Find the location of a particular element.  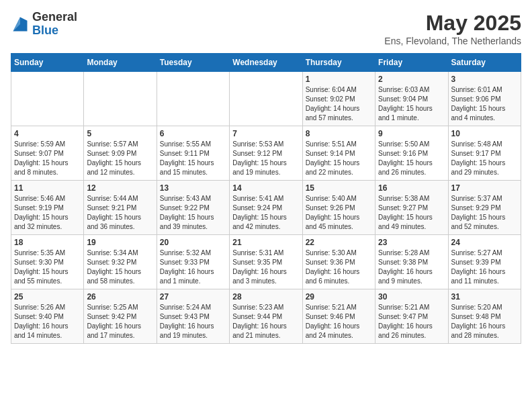

day-number: 19 is located at coordinates (120, 242).